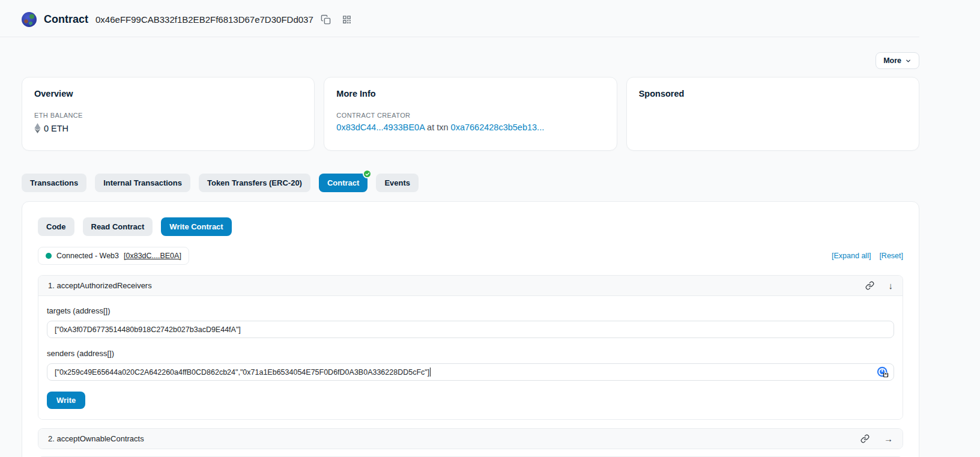 Image resolution: width=980 pixels, height=457 pixels. I want to click on more-info-card-title: More Info, so click(470, 94).